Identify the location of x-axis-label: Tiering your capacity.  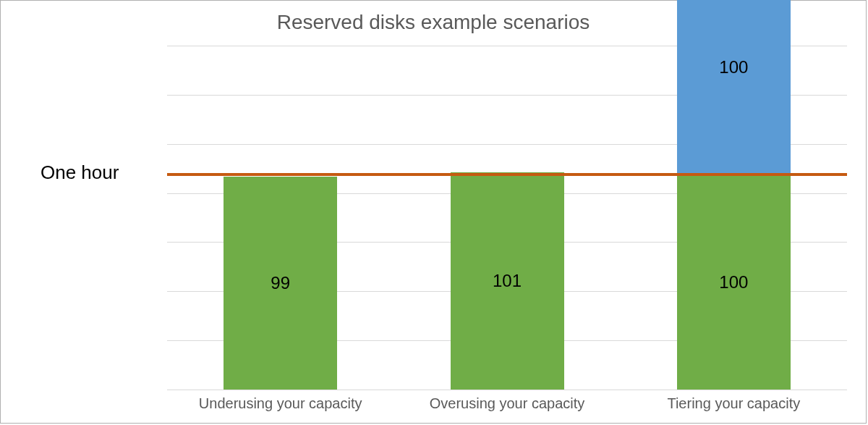
(733, 404).